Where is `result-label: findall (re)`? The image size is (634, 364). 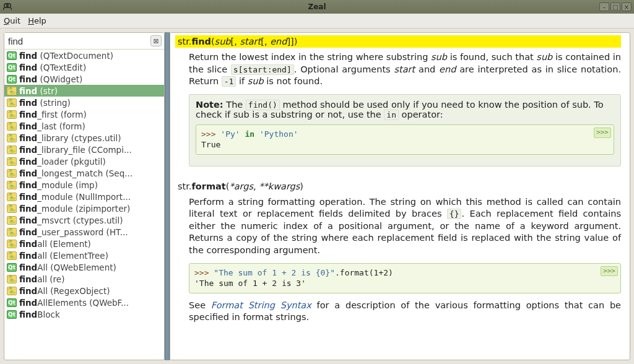 result-label: findall (re) is located at coordinates (42, 279).